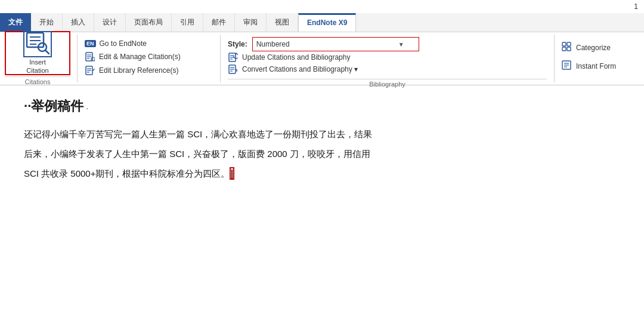 The width and height of the screenshot is (644, 323). What do you see at coordinates (567, 66) in the screenshot?
I see `instant-form-icon` at bounding box center [567, 66].